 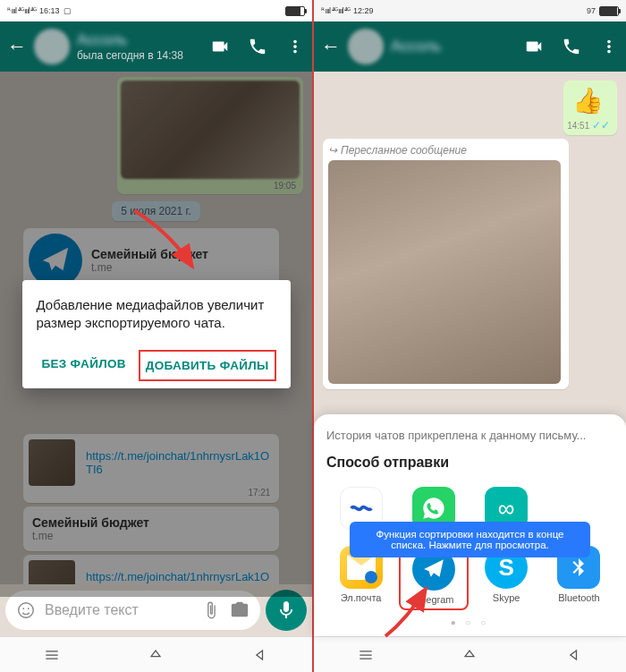 What do you see at coordinates (590, 107) in the screenshot?
I see `msg-thumbs-up: 👍 14:51 ✓✓` at bounding box center [590, 107].